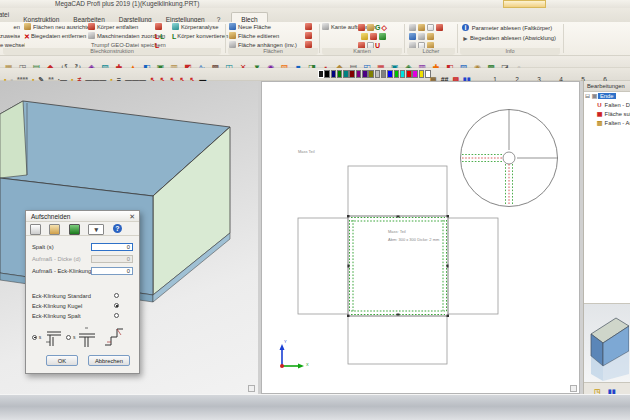 The image size is (630, 420). What do you see at coordinates (507, 28) in the screenshot?
I see `ribbon-item-parameter-ablesen: i Parameter ablesen (Faltkörper)` at bounding box center [507, 28].